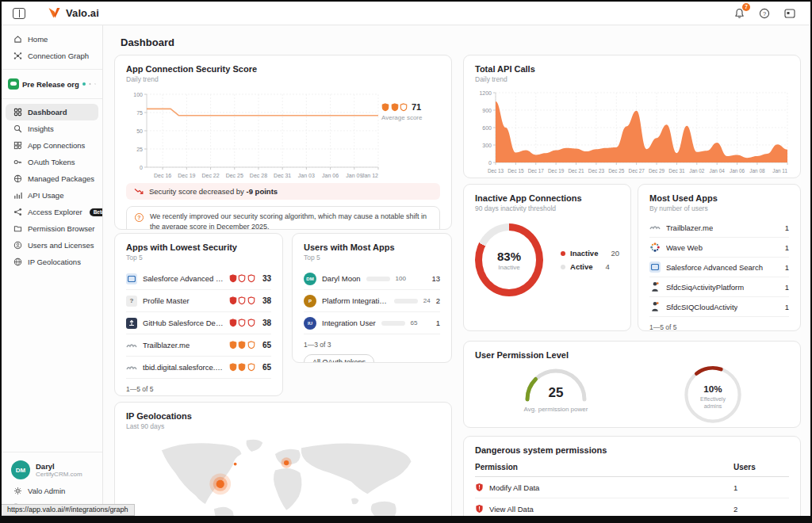 The height and width of the screenshot is (523, 812). Describe the element at coordinates (283, 69) in the screenshot. I see `card-title: App Connection Security Score` at that location.